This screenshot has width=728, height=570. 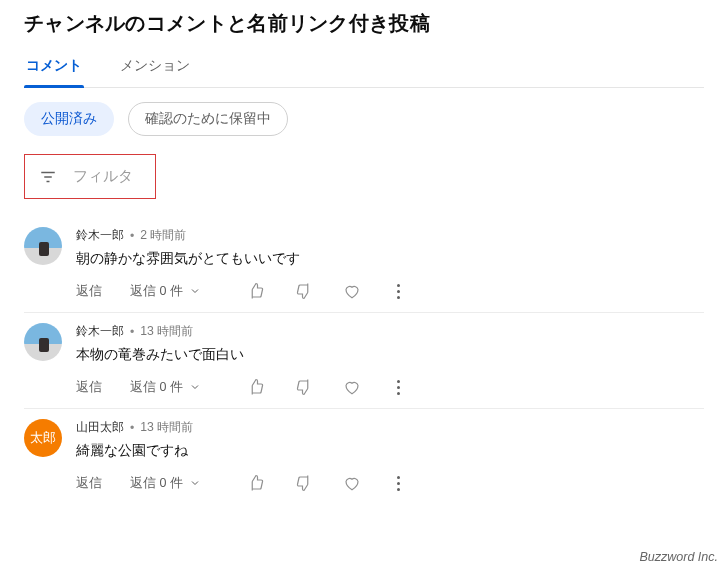 I want to click on comment-timestamp: 2 時間前, so click(x=163, y=236).